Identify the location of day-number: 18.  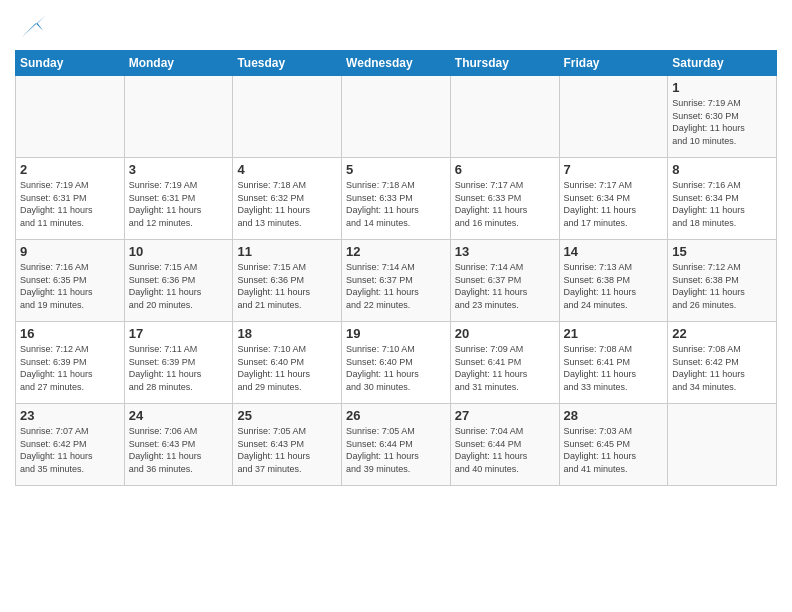
(287, 334).